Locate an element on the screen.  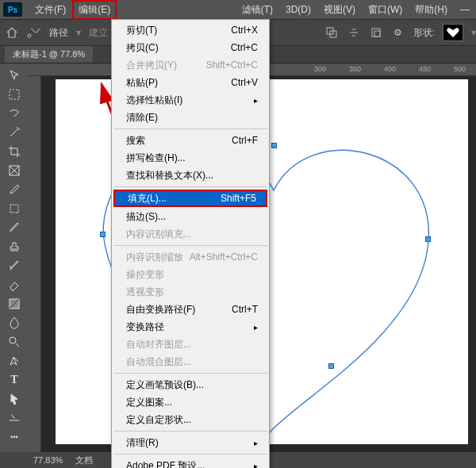
menu-item-25: 定义自定形状... is located at coordinates (190, 420).